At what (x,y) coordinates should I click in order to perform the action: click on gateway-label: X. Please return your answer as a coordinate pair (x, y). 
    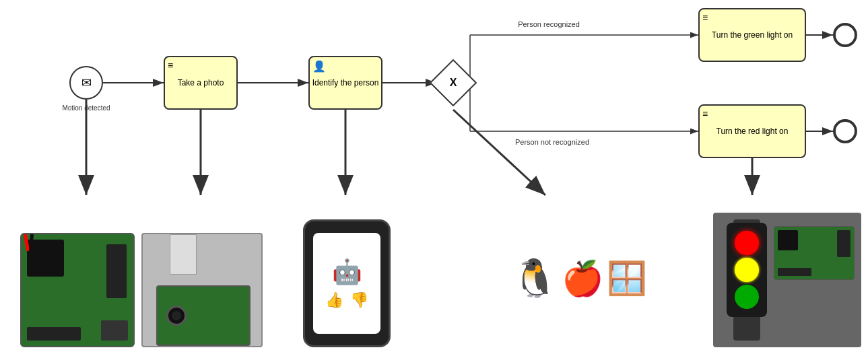
    Looking at the image, I should click on (454, 83).